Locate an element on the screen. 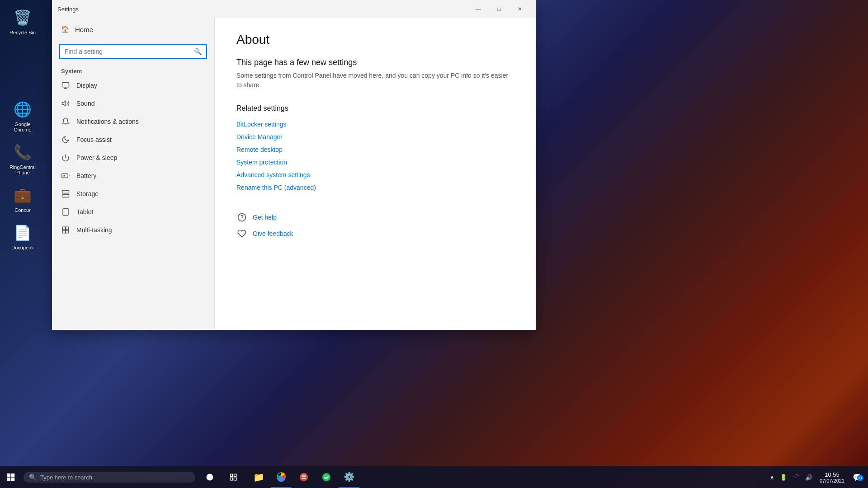 This screenshot has height=488, width=868. ringcentral-label: RingCentral Phone is located at coordinates (23, 170).